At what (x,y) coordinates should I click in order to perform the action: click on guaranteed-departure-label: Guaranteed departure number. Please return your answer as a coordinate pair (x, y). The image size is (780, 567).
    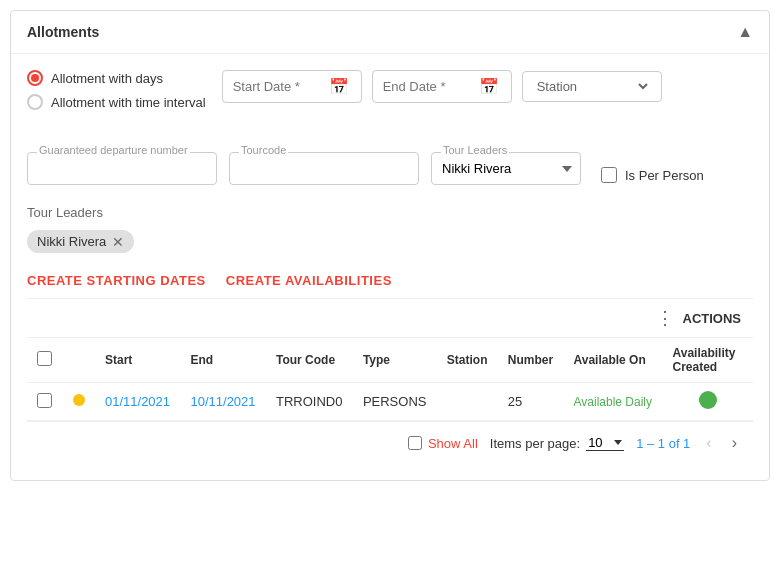
    Looking at the image, I should click on (114, 150).